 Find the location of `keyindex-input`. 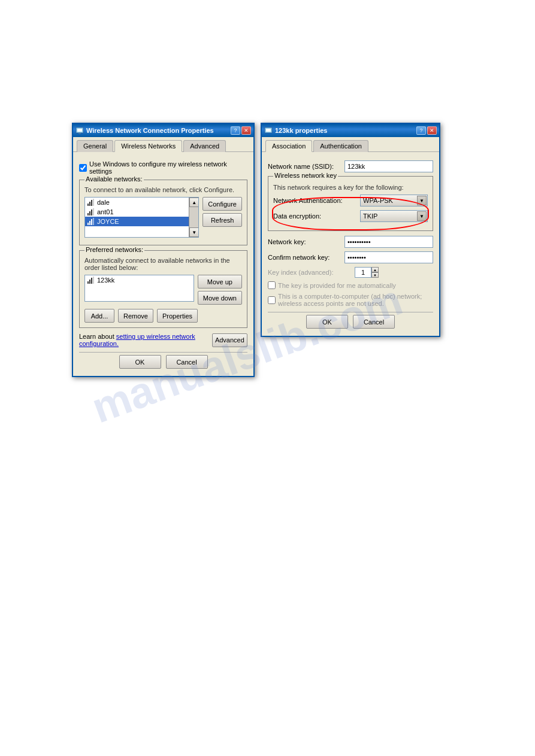

keyindex-input is located at coordinates (363, 272).